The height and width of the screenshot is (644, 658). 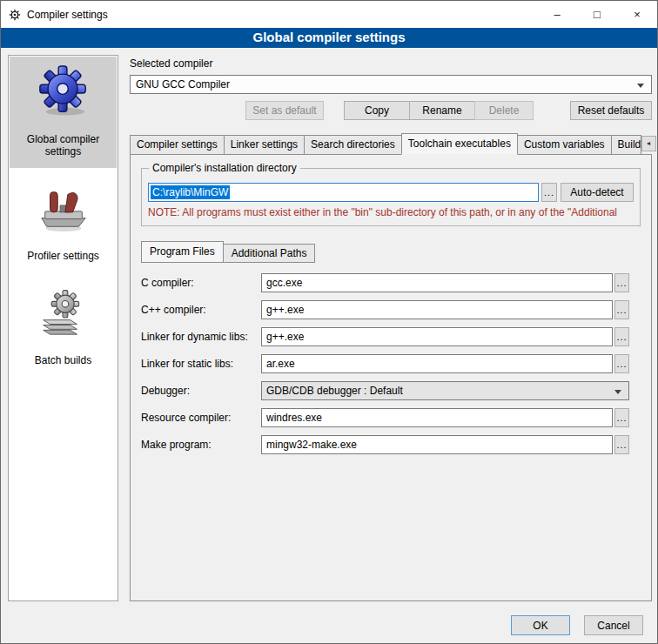 What do you see at coordinates (385, 391) in the screenshot?
I see `form-row: Debugger: GDB/CDB debugger : Default` at bounding box center [385, 391].